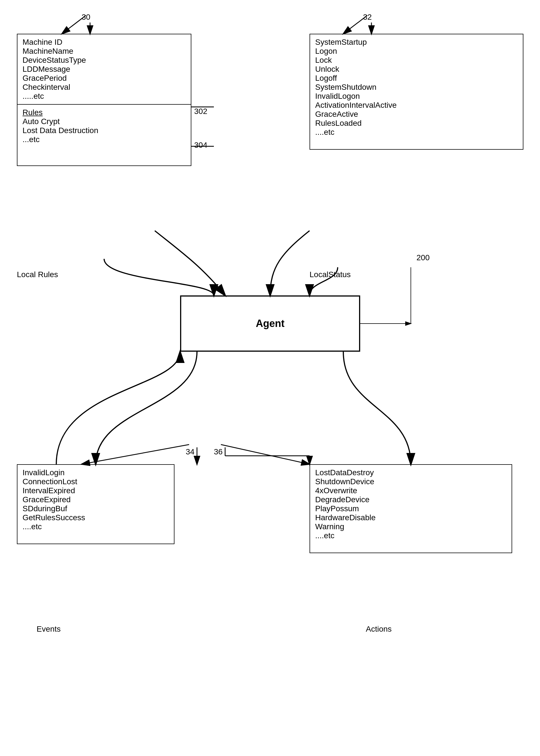  What do you see at coordinates (411, 509) in the screenshot?
I see `play-possum: PlayPossum` at bounding box center [411, 509].